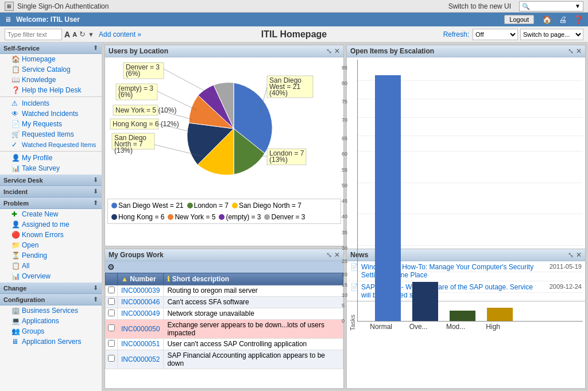 The image size is (588, 391). I want to click on y-tick-20: 20, so click(345, 274).